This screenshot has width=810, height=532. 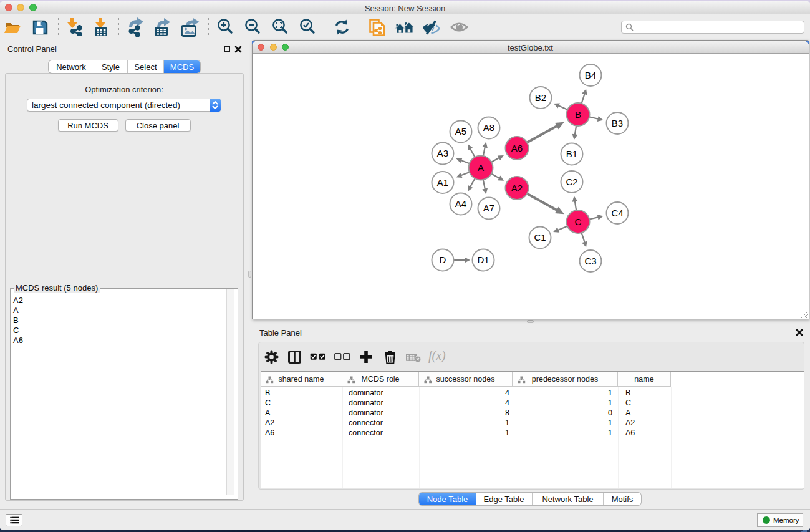 I want to click on svg-text: B2, so click(x=541, y=97).